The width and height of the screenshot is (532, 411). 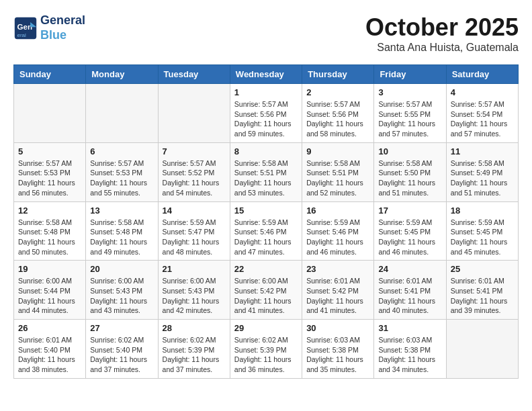 What do you see at coordinates (266, 75) in the screenshot?
I see `weekday-header: Wednesday` at bounding box center [266, 75].